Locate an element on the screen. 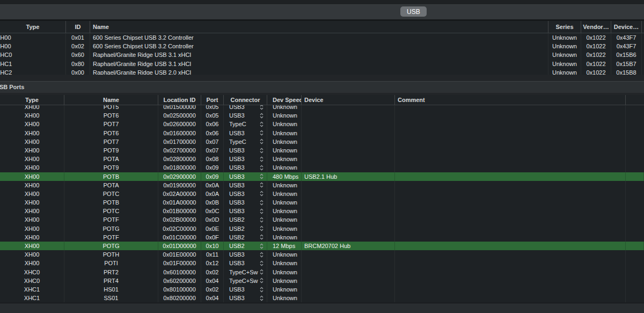  ports-col-connector: Connector is located at coordinates (246, 100).